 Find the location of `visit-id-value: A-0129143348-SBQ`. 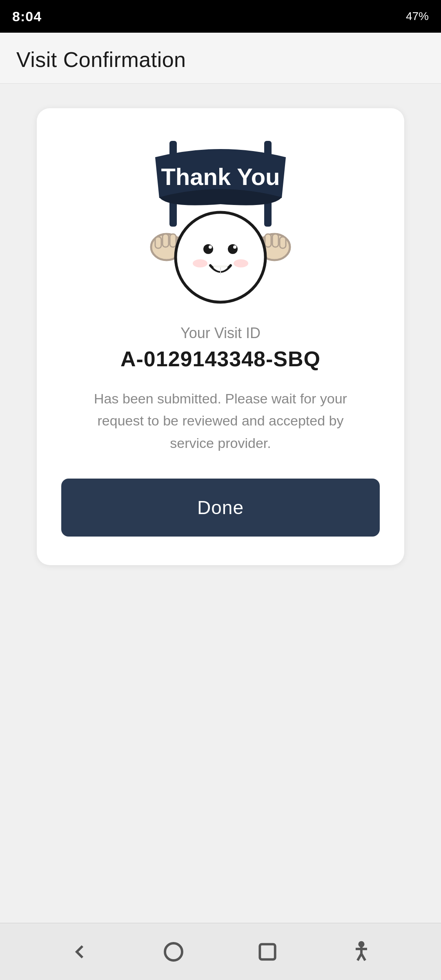

visit-id-value: A-0129143348-SBQ is located at coordinates (220, 359).